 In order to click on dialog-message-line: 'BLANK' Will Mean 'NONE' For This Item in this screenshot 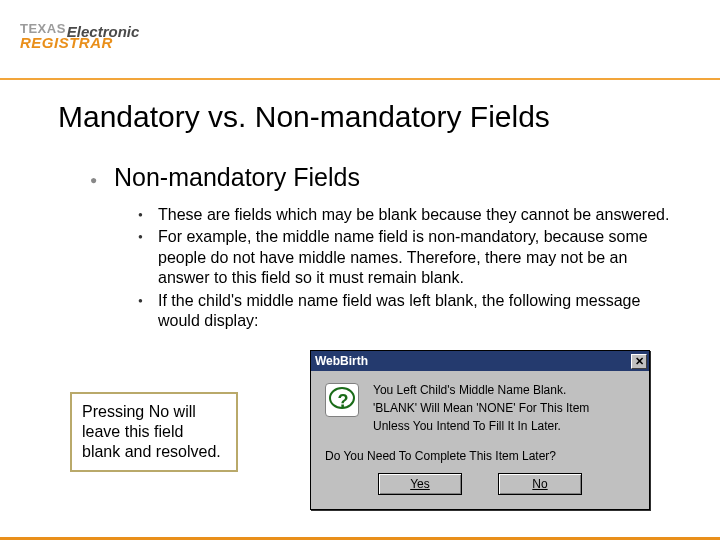, I will do `click(504, 408)`.